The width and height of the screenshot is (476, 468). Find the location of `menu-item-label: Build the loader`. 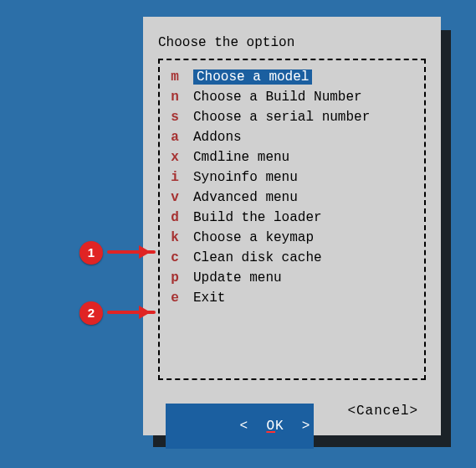

menu-item-label: Build the loader is located at coordinates (258, 218).